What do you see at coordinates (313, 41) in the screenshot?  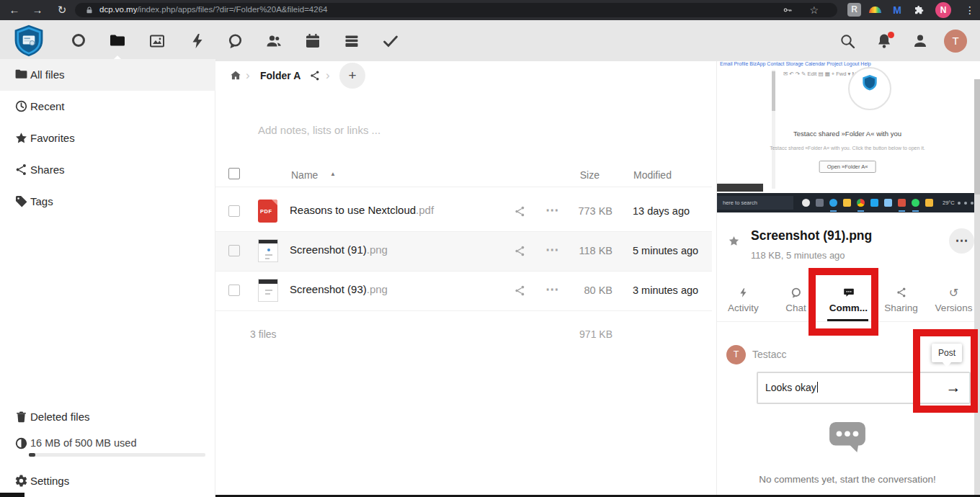 I see `nav-calendar-icon` at bounding box center [313, 41].